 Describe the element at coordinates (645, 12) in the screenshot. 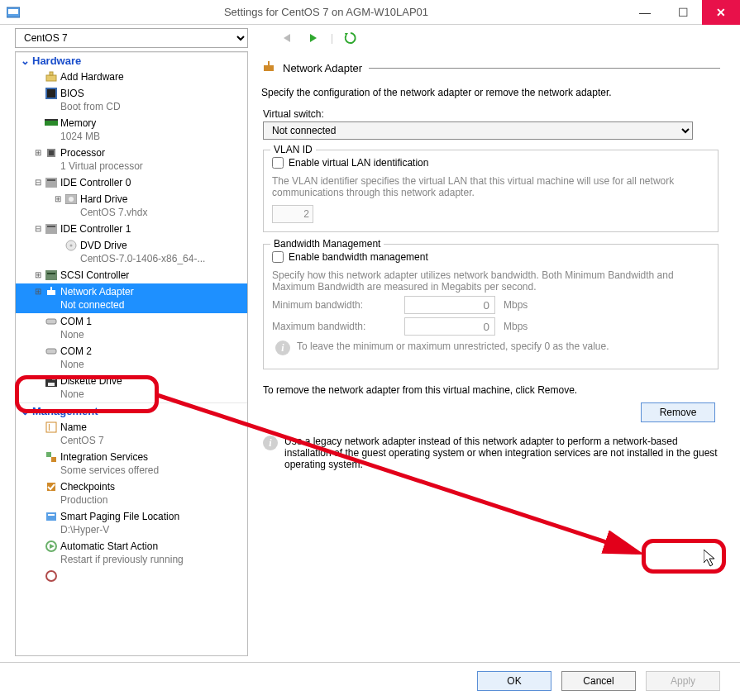

I see `minimize-button: —` at that location.